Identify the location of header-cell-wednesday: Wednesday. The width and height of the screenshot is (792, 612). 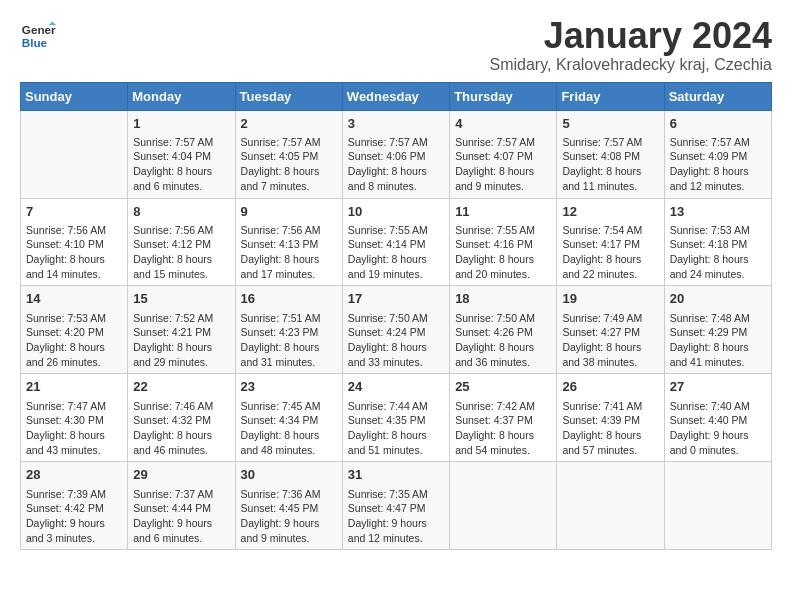
(396, 96).